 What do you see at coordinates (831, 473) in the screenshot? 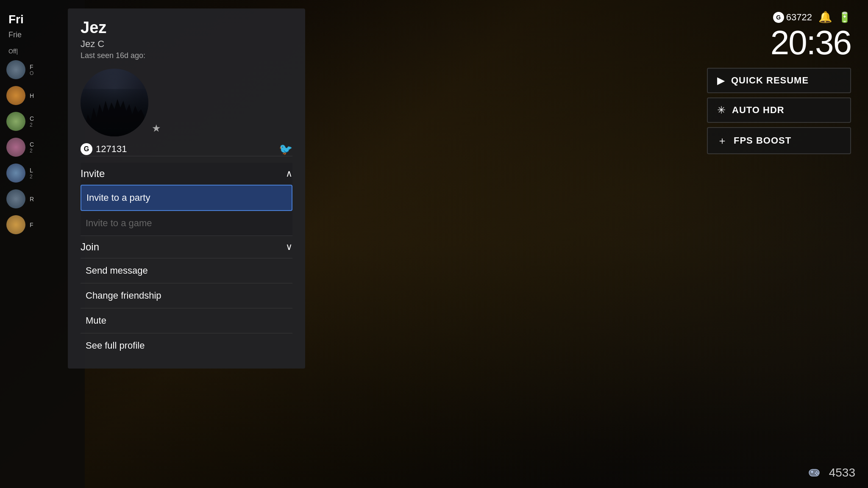
I see `bottom-right-hud: 4533` at bounding box center [831, 473].